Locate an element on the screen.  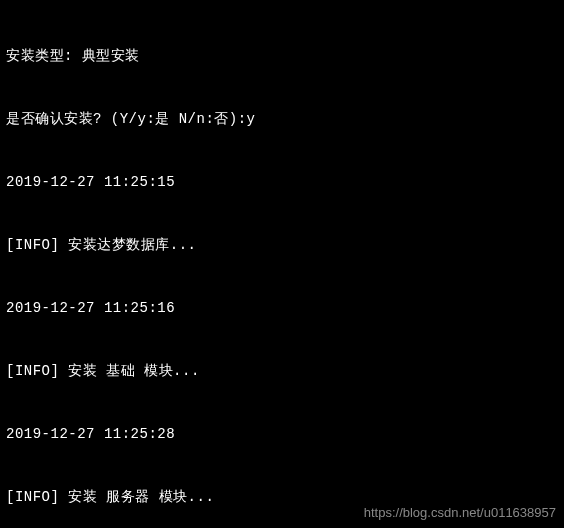
output-line: 2019-12-27 11:25:16 is located at coordinates (282, 308).